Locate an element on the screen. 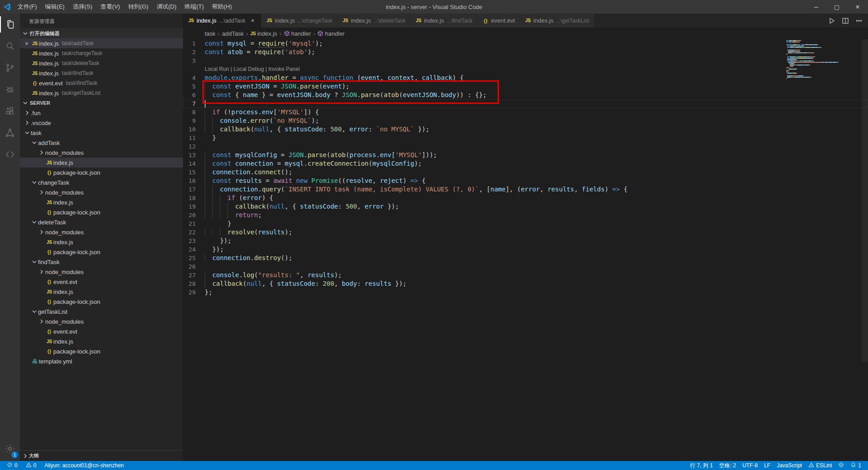  code-line-1: 1const mysql = require('mysql'); is located at coordinates (525, 43).